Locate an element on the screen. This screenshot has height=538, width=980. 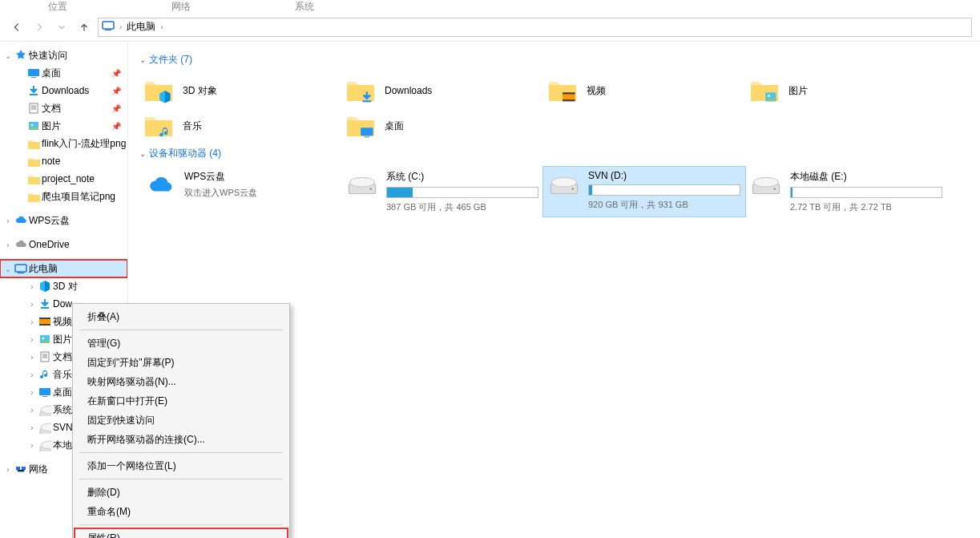
this-pc-icon is located at coordinates (21, 269).